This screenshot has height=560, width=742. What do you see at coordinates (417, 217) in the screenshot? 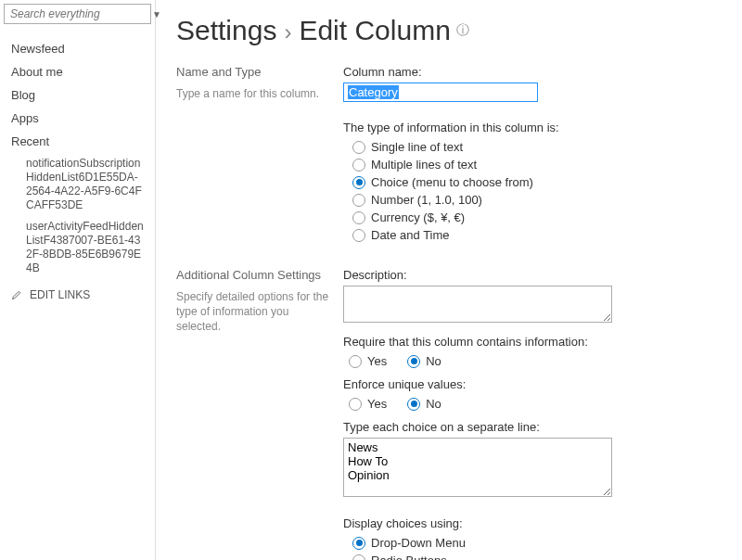
I see `radio-label: Currency ($, ¥, €)` at bounding box center [417, 217].